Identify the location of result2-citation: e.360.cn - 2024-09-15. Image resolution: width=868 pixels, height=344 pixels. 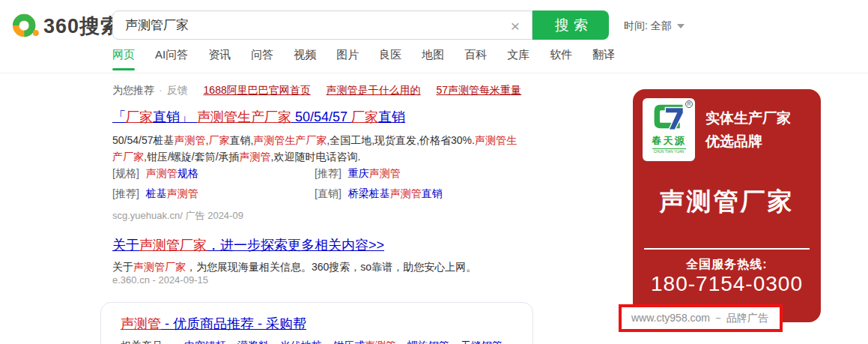
(160, 280).